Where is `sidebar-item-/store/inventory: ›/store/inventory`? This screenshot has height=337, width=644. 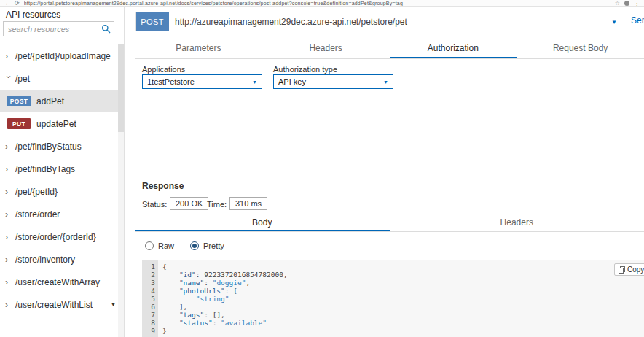
sidebar-item-/store/inventory: ›/store/inventory is located at coordinates (60, 260).